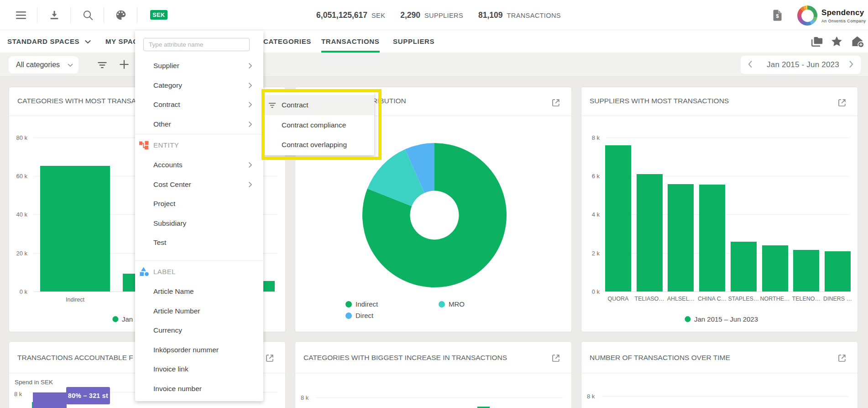  What do you see at coordinates (319, 144) in the screenshot?
I see `submenu-item-contract-overlapping: Contract overlapping` at bounding box center [319, 144].